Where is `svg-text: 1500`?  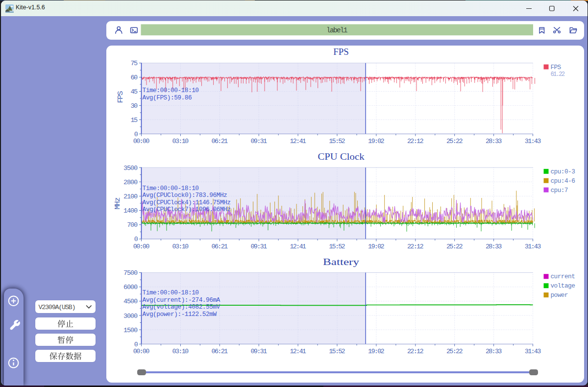
svg-text: 1500 is located at coordinates (130, 330).